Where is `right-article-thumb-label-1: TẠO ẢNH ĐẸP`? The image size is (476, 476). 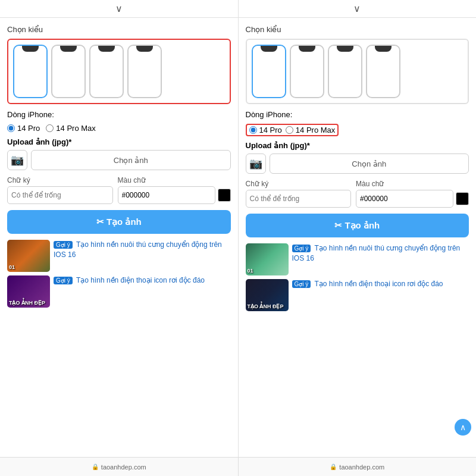
right-article-thumb-label-1: TẠO ẢNH ĐẸP is located at coordinates (265, 306).